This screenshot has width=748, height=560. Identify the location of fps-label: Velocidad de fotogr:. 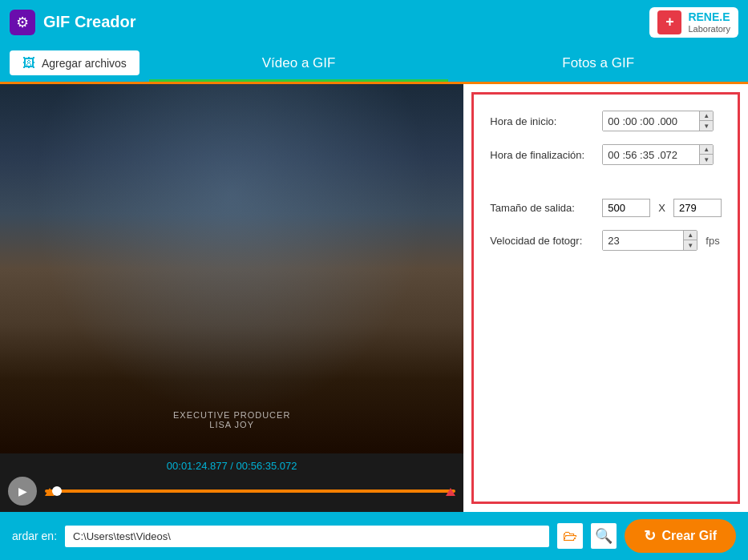
(542, 240).